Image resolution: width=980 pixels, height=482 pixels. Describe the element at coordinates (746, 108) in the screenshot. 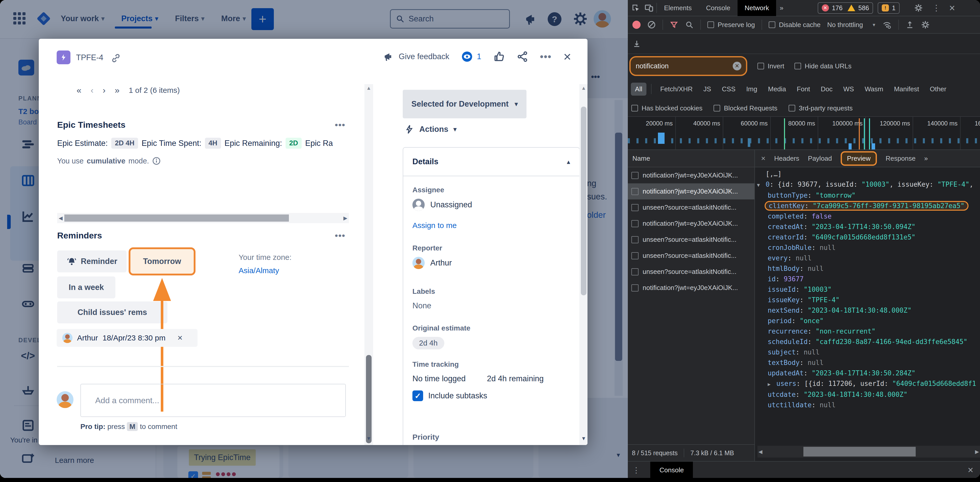

I see `filter-toggle-blocked-requests: Blocked Requests` at that location.